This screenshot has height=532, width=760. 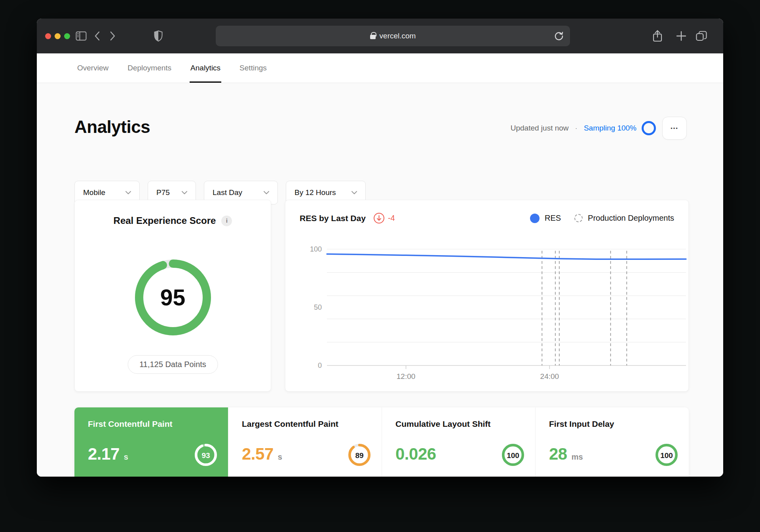 What do you see at coordinates (674, 128) in the screenshot?
I see `more-options-button: •••` at bounding box center [674, 128].